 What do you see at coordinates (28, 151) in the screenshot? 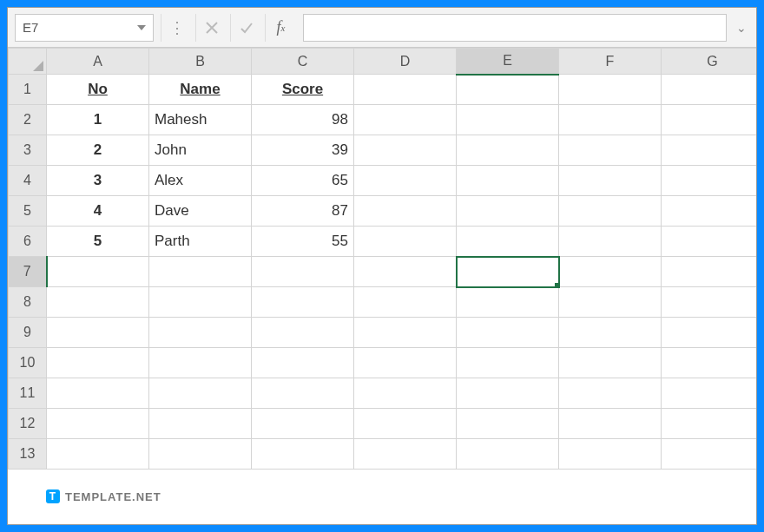
I see `row-header: 3` at bounding box center [28, 151].